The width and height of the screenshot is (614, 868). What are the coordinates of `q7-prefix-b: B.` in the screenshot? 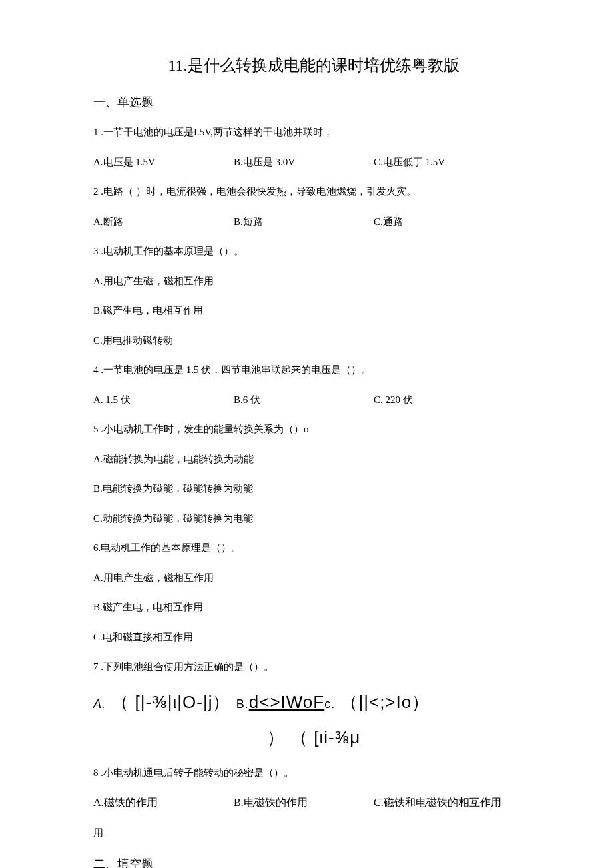 It's located at (243, 704).